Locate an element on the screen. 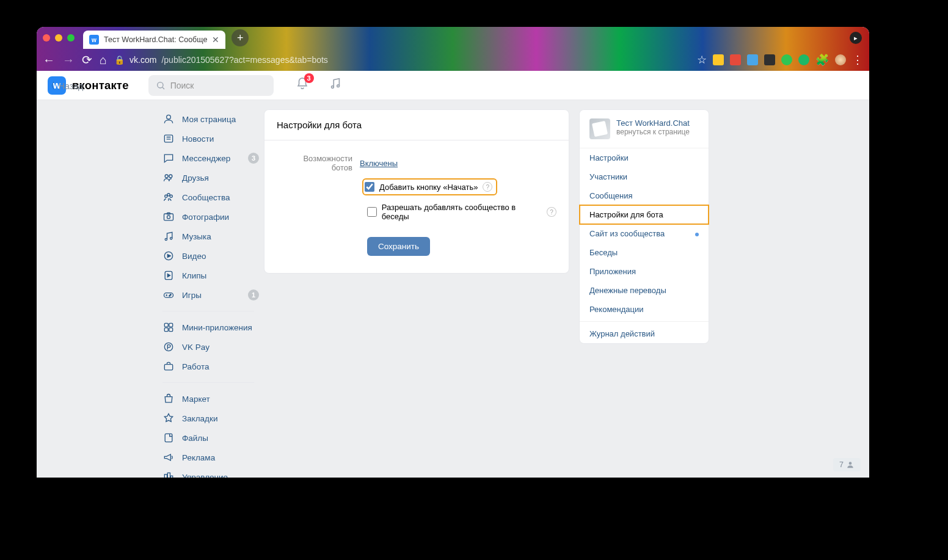 The height and width of the screenshot is (560, 948). nav-label: VK Pay is located at coordinates (195, 347).